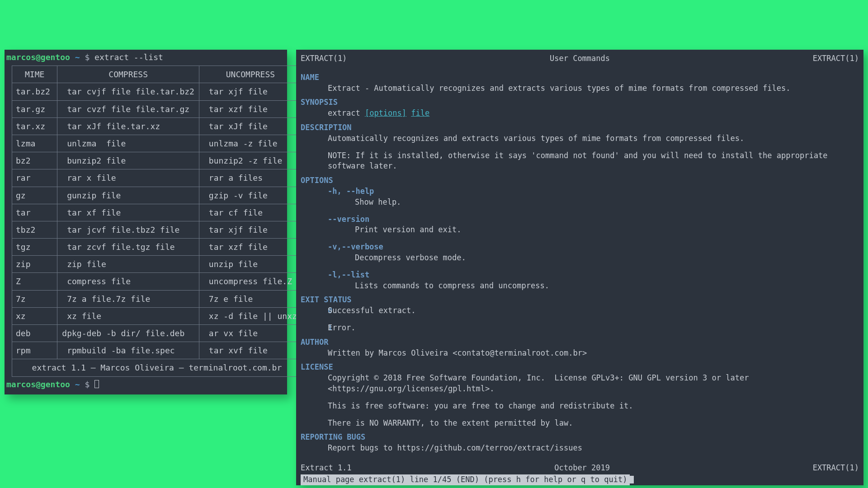  Describe the element at coordinates (250, 75) in the screenshot. I see `col-uncompress: UNCOMPRESS` at that location.